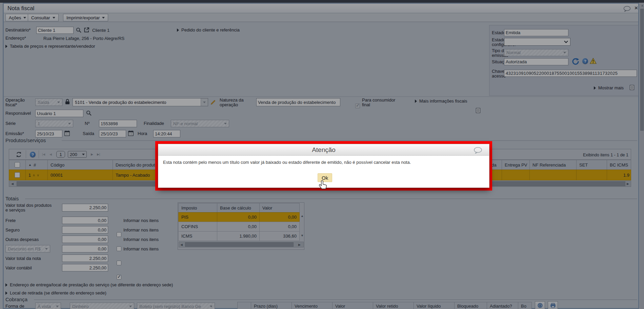 This screenshot has height=309, width=644. Describe the element at coordinates (324, 150) in the screenshot. I see `atencao-dialog-titlebar: Atenção` at that location.